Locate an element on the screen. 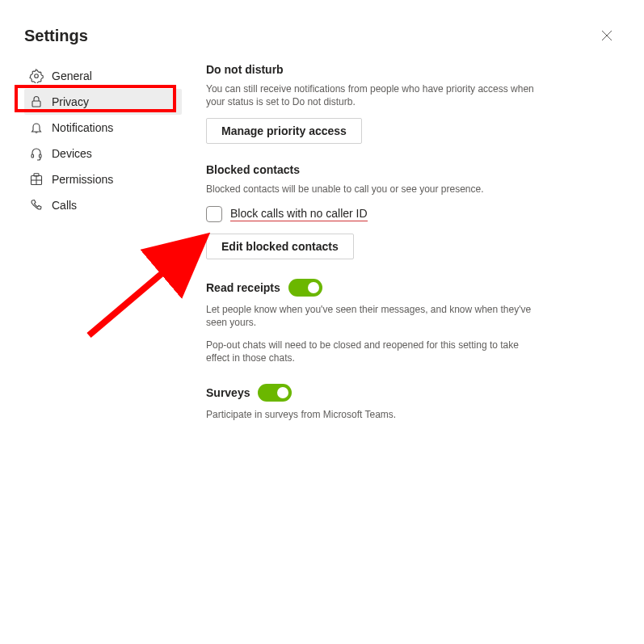 Image resolution: width=644 pixels, height=644 pixels. sidebar-item-permissions: Permissions is located at coordinates (103, 179).